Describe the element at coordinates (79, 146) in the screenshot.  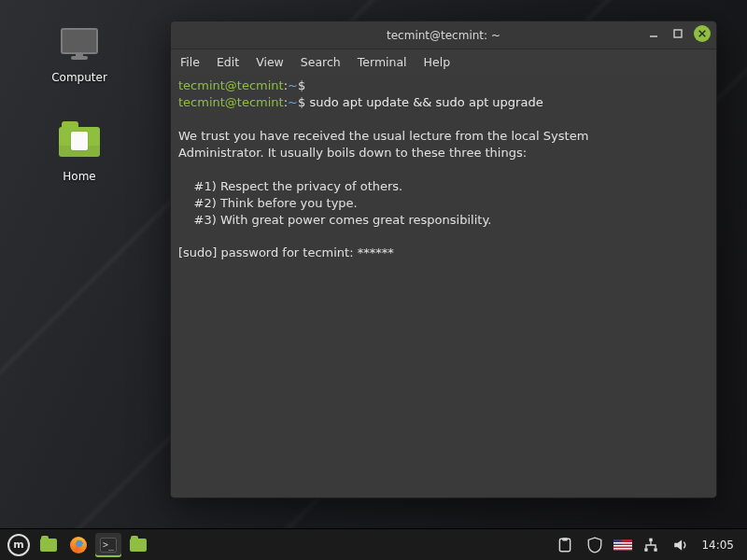
I see `home-folder-icon` at that location.